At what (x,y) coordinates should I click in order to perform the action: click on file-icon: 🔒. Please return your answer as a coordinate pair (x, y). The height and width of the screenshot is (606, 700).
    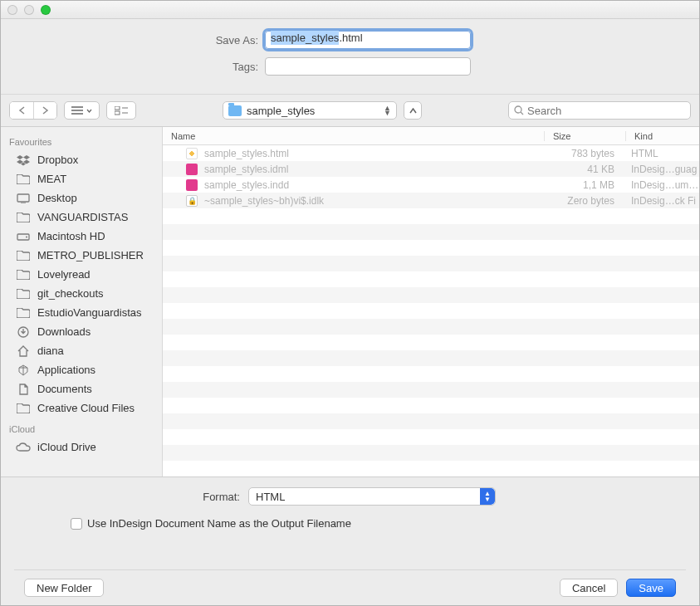
    Looking at the image, I should click on (192, 201).